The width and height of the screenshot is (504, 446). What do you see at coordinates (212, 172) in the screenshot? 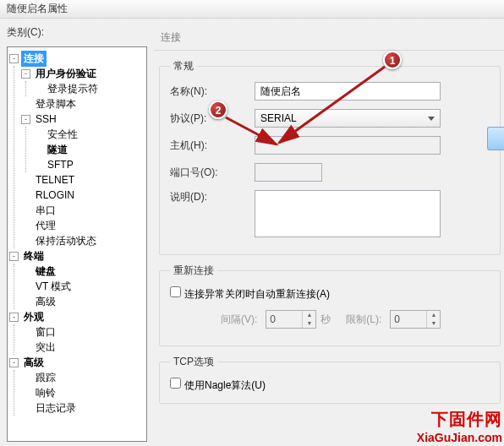
I see `port-label: 端口号(O):` at bounding box center [212, 172].